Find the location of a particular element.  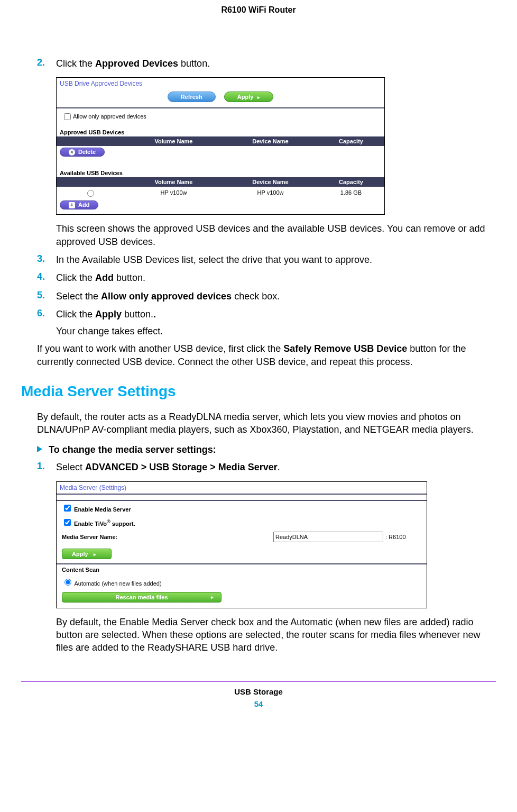

step-number: 2. is located at coordinates (41, 62).